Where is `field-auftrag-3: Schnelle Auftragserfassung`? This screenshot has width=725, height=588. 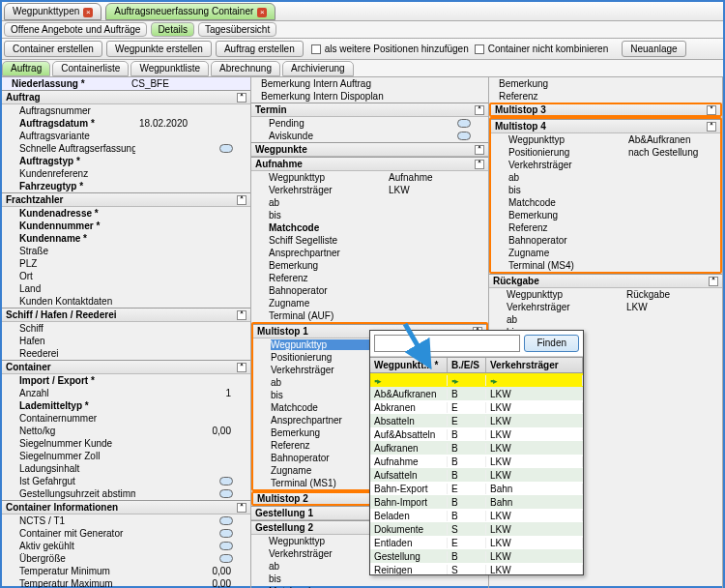 field-auftrag-3: Schnelle Auftragserfassung is located at coordinates (126, 149).